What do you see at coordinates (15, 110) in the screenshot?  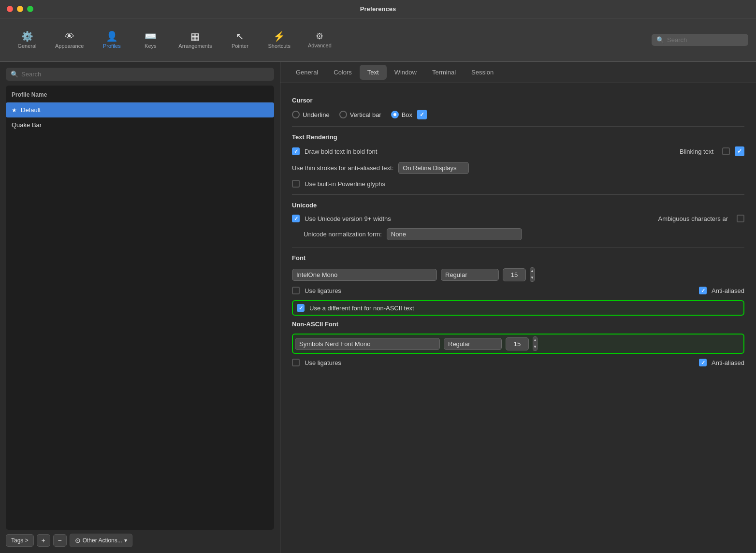 I see `default-star-icon: ★` at bounding box center [15, 110].